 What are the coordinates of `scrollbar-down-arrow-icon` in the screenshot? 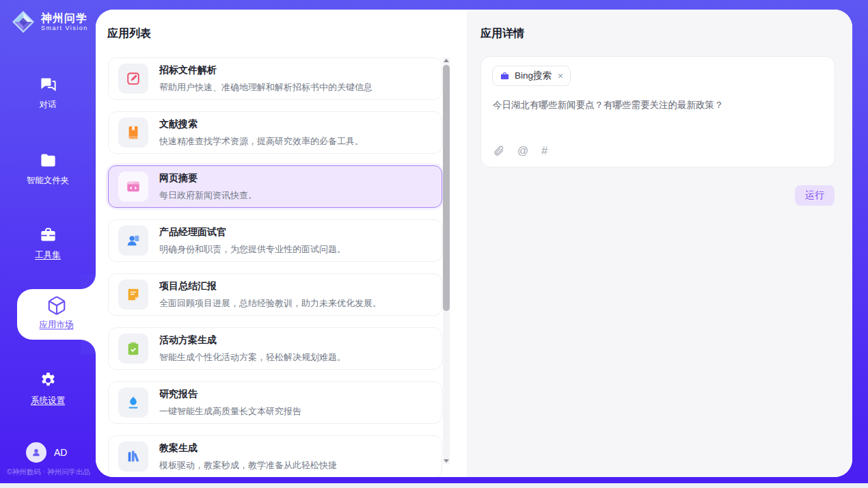 It's located at (446, 461).